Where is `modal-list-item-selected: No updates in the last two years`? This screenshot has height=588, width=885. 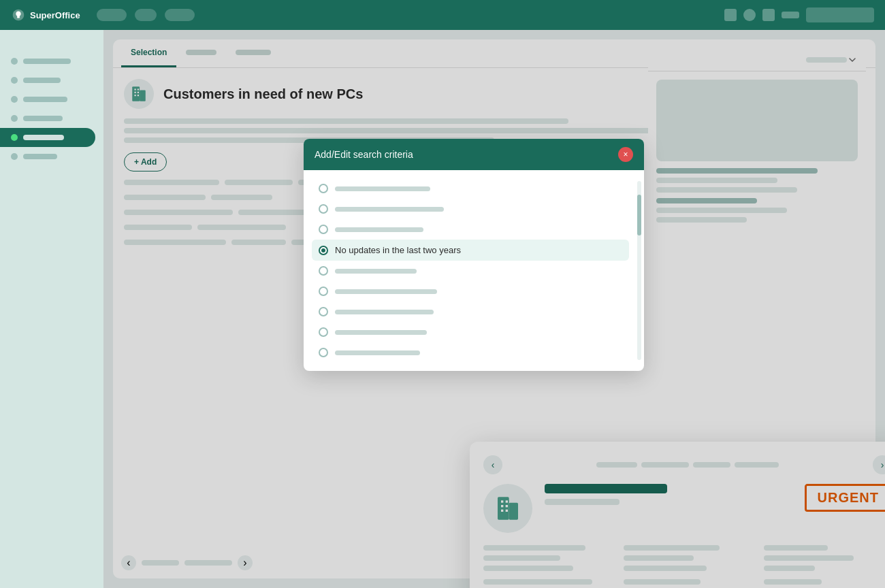
modal-list-item-selected: No updates in the last two years is located at coordinates (470, 250).